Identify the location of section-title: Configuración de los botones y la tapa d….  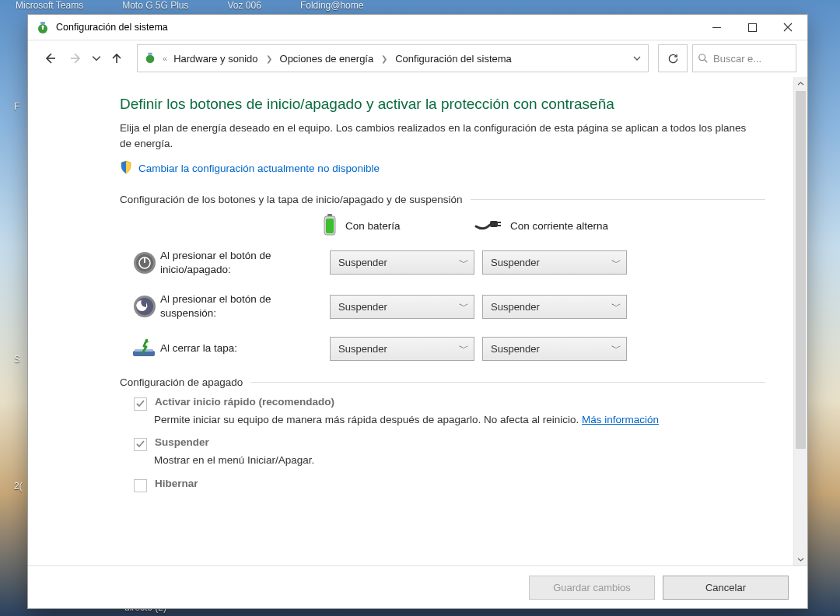
(291, 199).